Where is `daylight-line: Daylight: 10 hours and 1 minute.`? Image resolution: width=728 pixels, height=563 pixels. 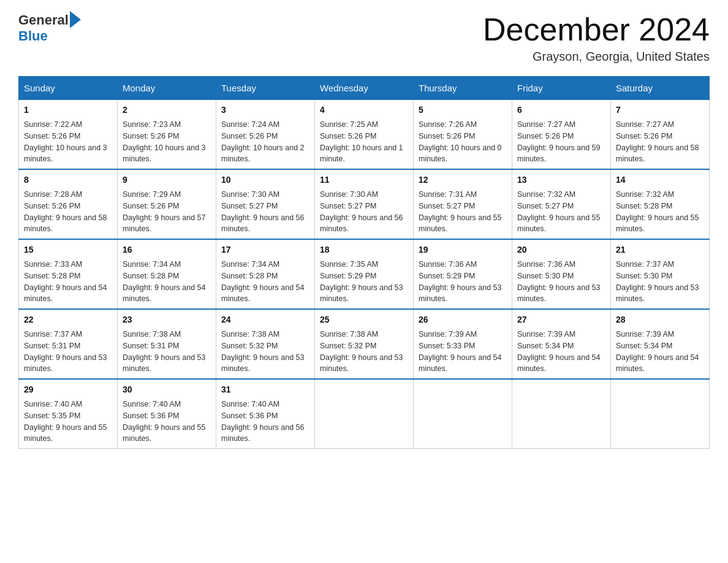
daylight-line: Daylight: 10 hours and 1 minute. is located at coordinates (362, 153).